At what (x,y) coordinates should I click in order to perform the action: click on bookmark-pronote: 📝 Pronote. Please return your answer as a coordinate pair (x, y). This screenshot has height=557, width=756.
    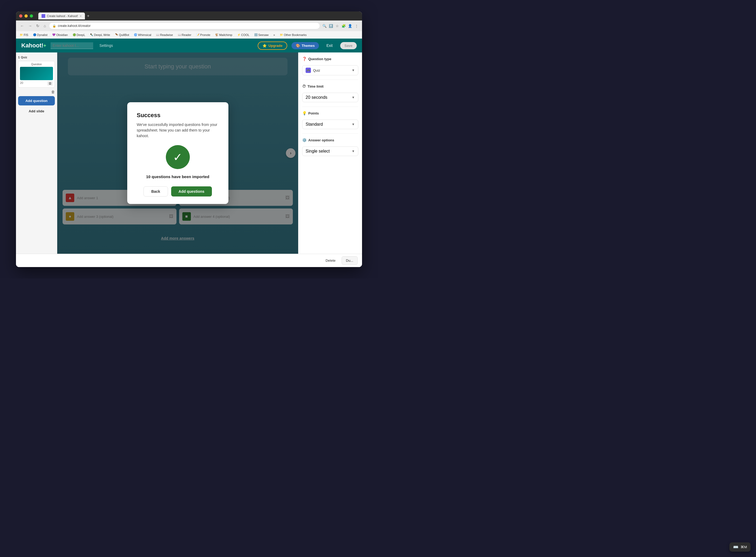
    Looking at the image, I should click on (204, 35).